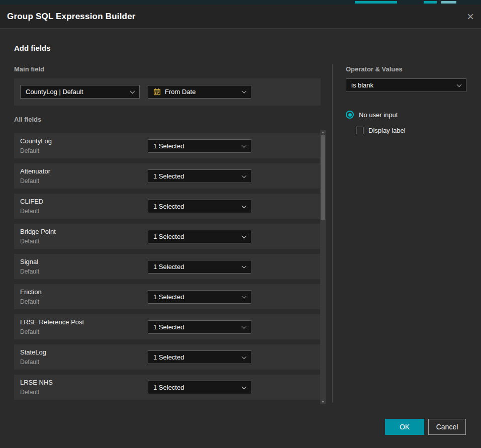 Image resolution: width=481 pixels, height=448 pixels. What do you see at coordinates (32, 201) in the screenshot?
I see `field-name: CLIFED` at bounding box center [32, 201].